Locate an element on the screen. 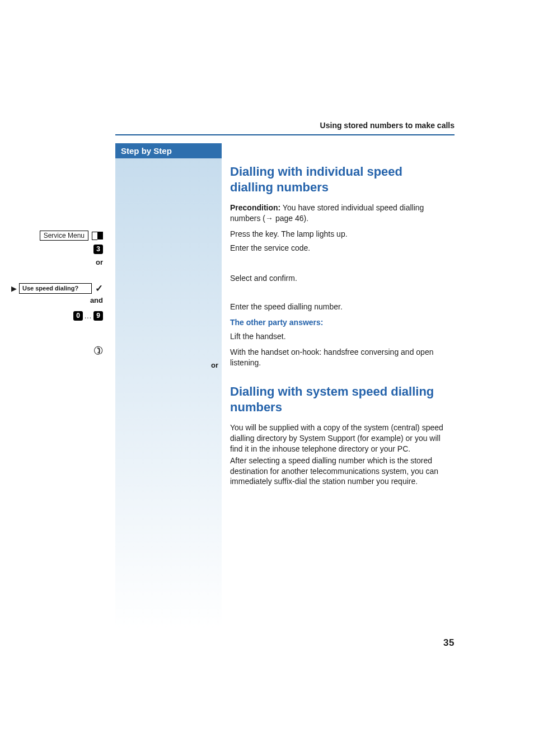 This screenshot has width=534, height=756. step-or2-row: or is located at coordinates (168, 365).